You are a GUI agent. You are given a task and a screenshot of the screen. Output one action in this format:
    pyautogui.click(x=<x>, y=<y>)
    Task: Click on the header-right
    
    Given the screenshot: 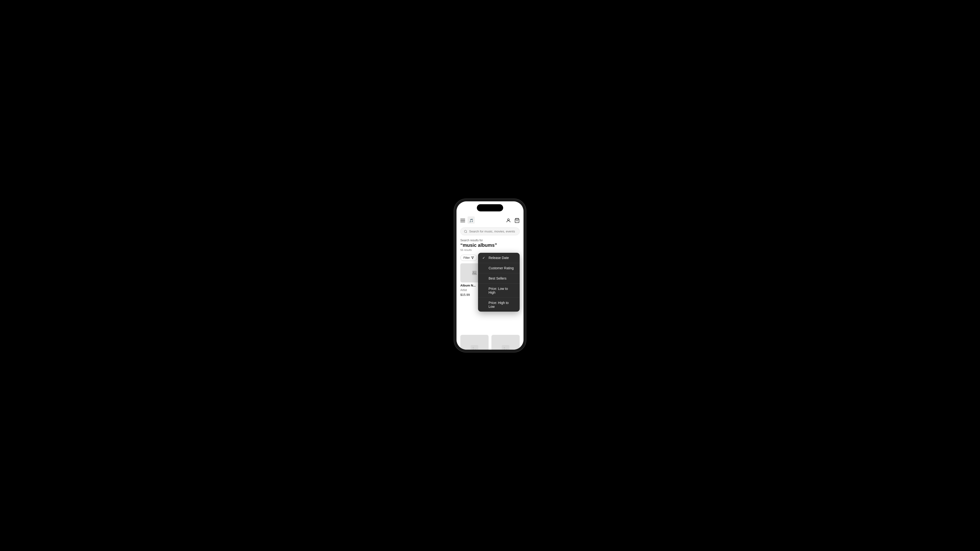 What is the action you would take?
    pyautogui.click(x=513, y=221)
    